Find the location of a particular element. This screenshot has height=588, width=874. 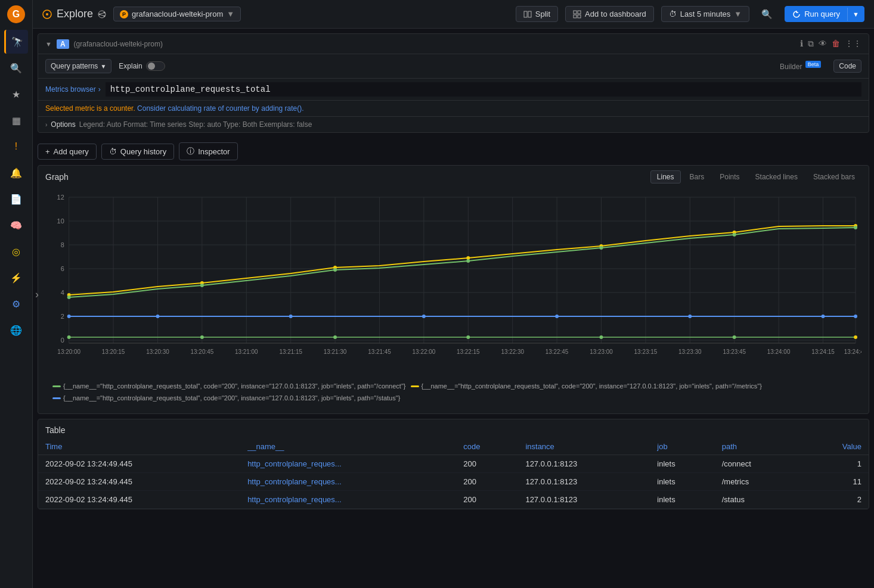

datasource-name: grafanacloud-welteki-prom is located at coordinates (178, 14).